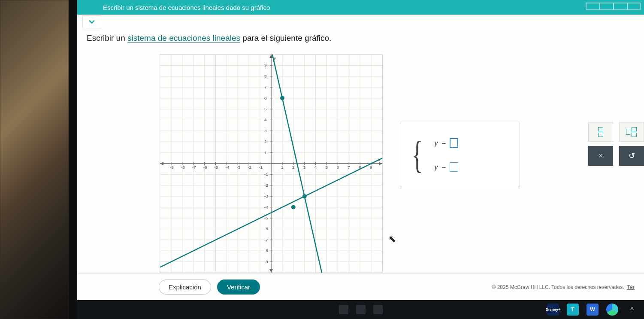 The height and width of the screenshot is (319, 644). Describe the element at coordinates (417, 155) in the screenshot. I see `system-brace-icon: {` at that location.